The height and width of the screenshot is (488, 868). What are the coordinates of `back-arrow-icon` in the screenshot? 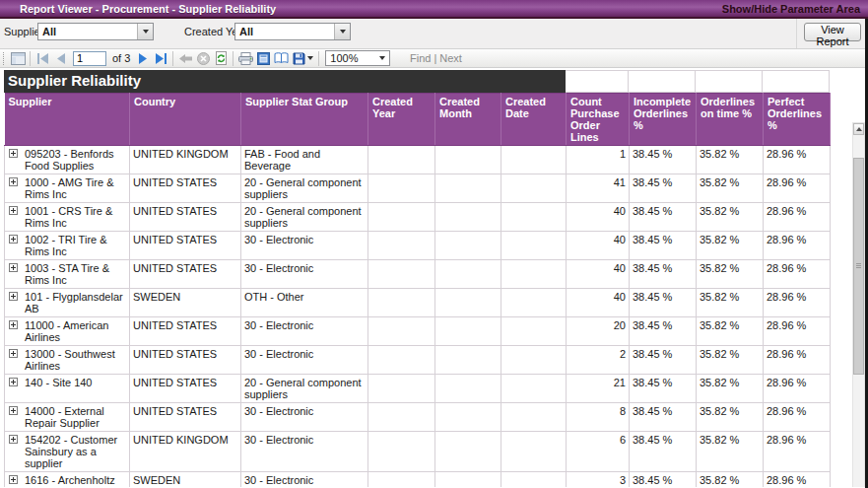 It's located at (185, 59).